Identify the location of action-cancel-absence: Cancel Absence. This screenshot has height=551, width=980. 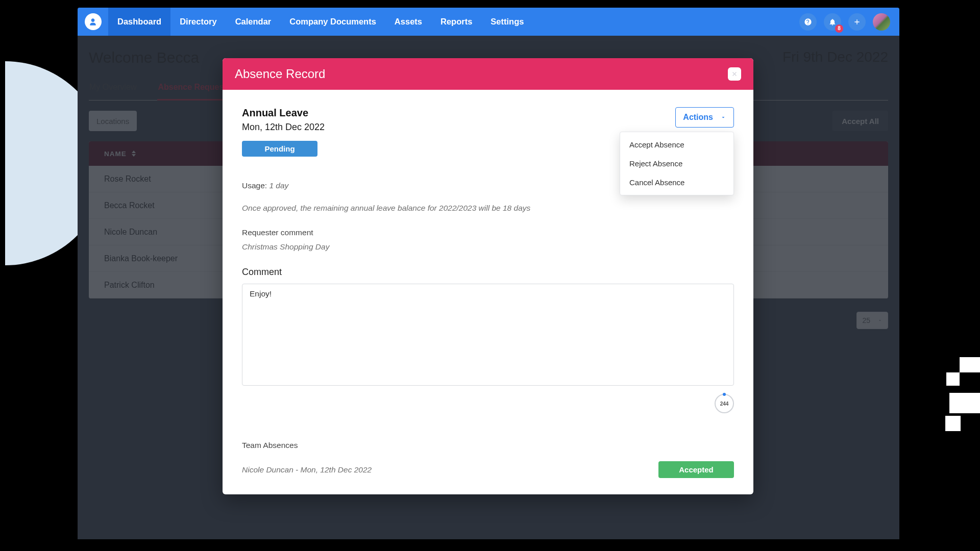
(677, 183).